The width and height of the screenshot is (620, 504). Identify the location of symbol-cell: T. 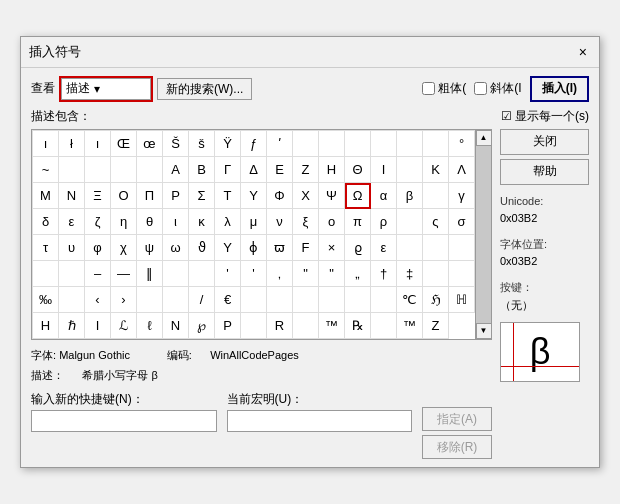
(228, 196).